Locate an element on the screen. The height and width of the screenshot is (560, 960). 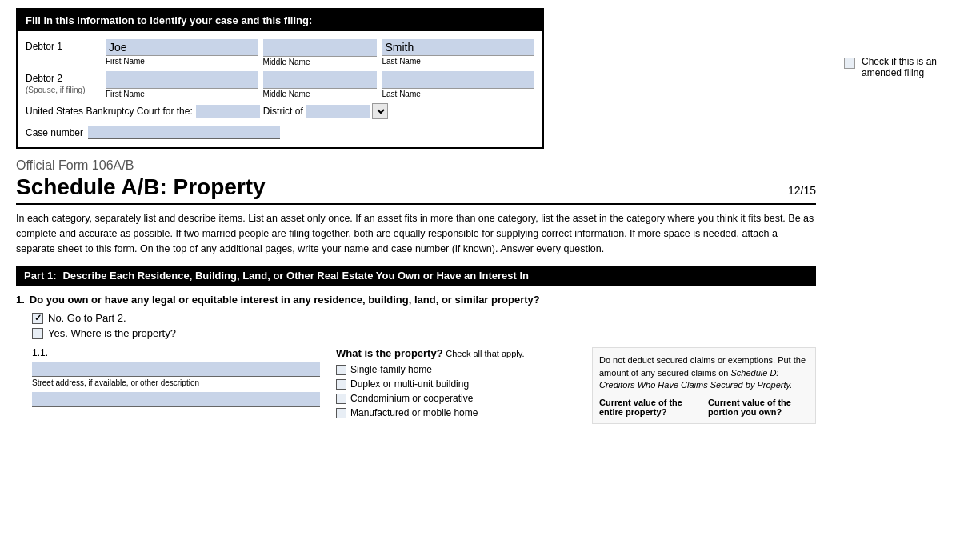
yes-label: Yes. Where is the property? is located at coordinates (112, 333).